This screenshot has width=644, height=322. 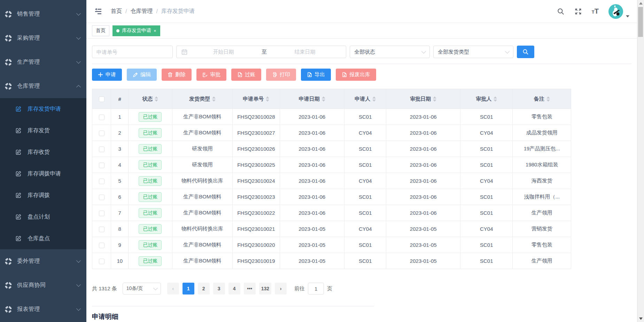 What do you see at coordinates (256, 133) in the screenshot?
I see `cell-order-no: FHSQ23010027` at bounding box center [256, 133].